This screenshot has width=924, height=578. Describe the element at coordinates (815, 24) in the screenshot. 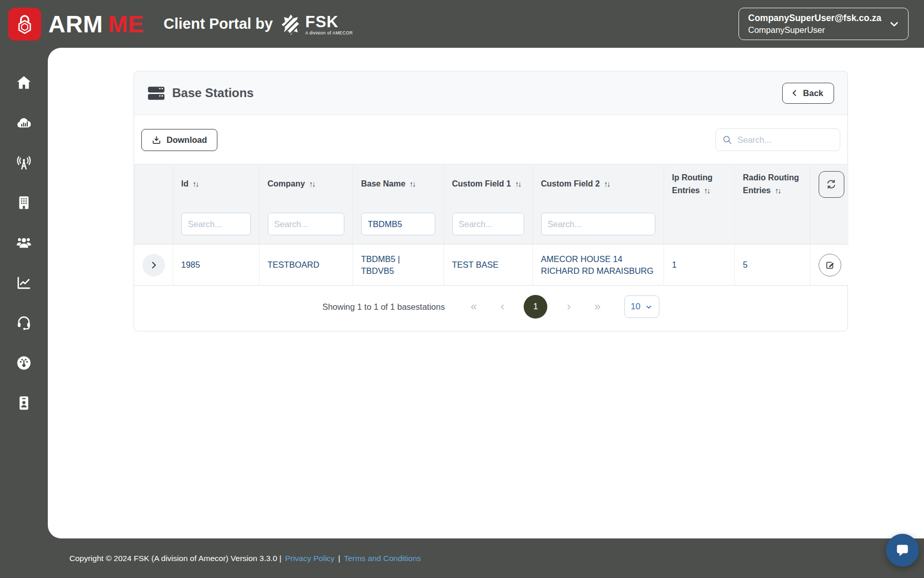

I see `user-texts: CompanySuperUser@fsk.co.za CompanySuperU…` at that location.